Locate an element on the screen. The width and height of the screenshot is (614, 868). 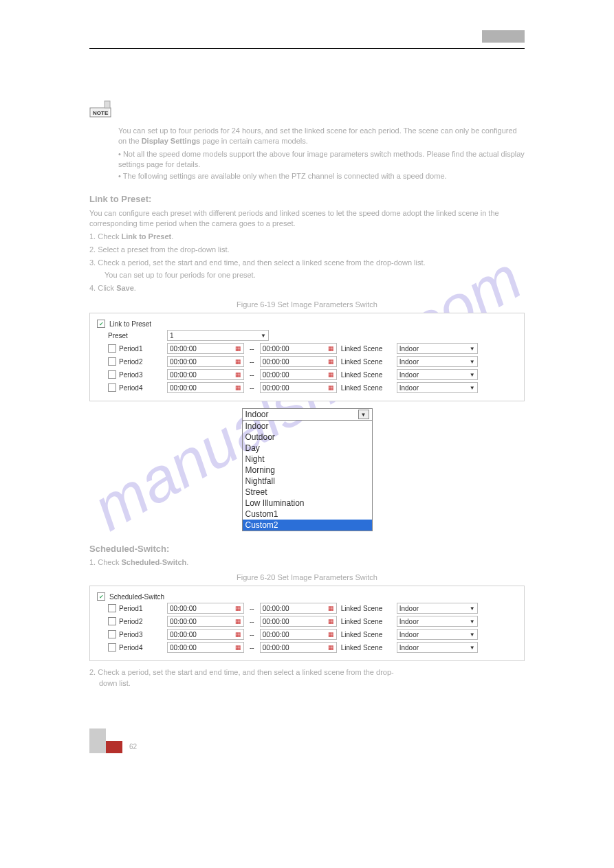
dropdown-item: Custom1 is located at coordinates (307, 514).